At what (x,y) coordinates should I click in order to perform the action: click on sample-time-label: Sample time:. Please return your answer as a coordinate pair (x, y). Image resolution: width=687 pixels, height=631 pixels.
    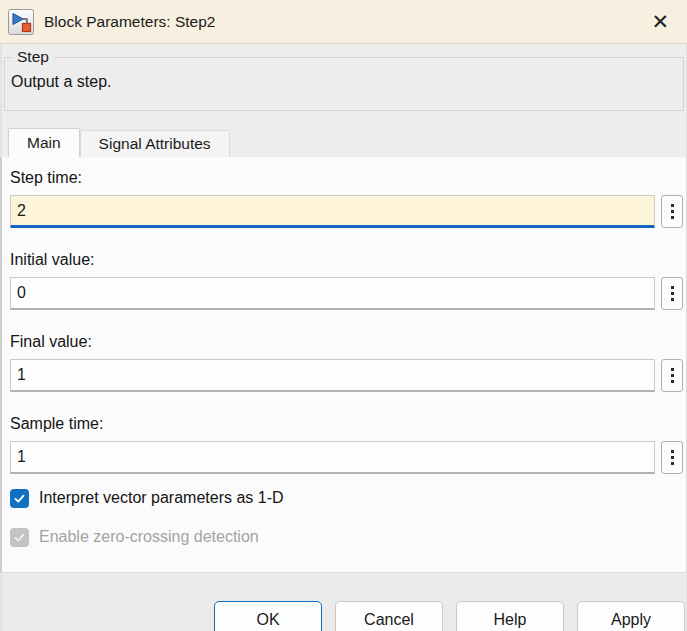
    Looking at the image, I should click on (346, 424).